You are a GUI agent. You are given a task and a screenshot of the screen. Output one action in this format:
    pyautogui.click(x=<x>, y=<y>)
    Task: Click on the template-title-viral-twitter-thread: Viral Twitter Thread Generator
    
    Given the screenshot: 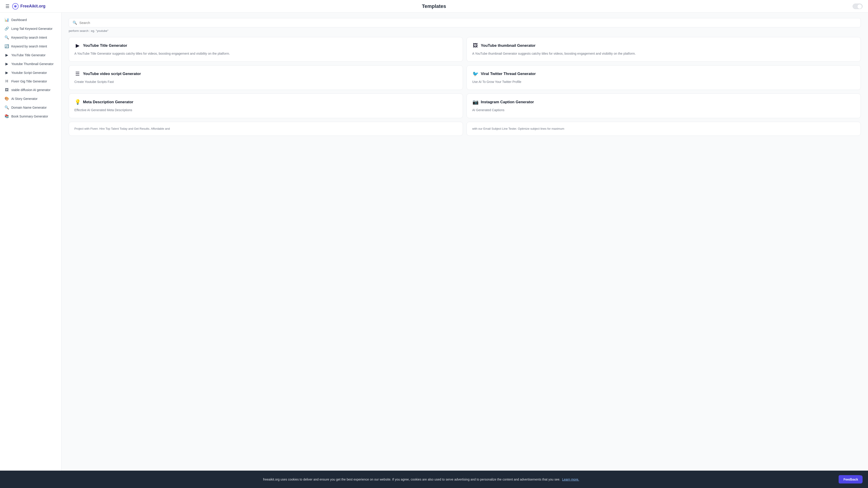 What is the action you would take?
    pyautogui.click(x=508, y=74)
    